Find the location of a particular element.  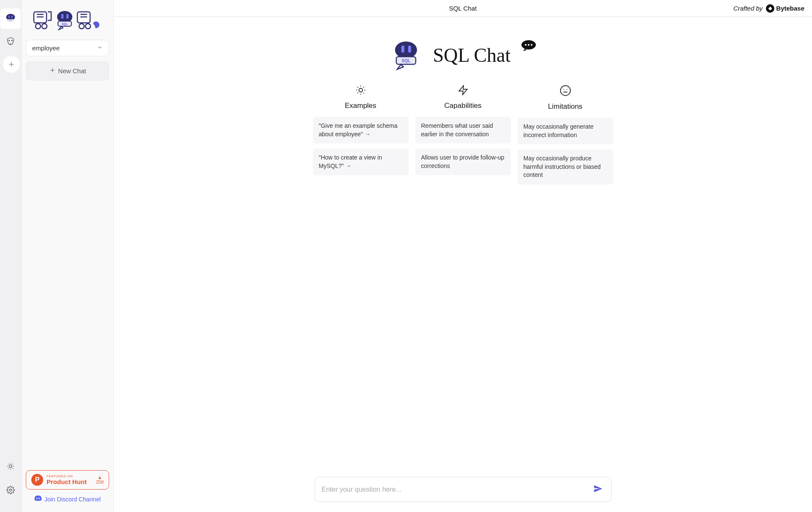

example-card: "How to create a view in MySQL?" → is located at coordinates (361, 162).